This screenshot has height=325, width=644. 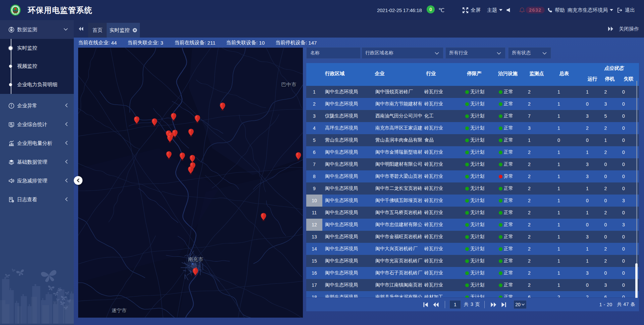 I want to click on cell-points: 2, so click(x=529, y=225).